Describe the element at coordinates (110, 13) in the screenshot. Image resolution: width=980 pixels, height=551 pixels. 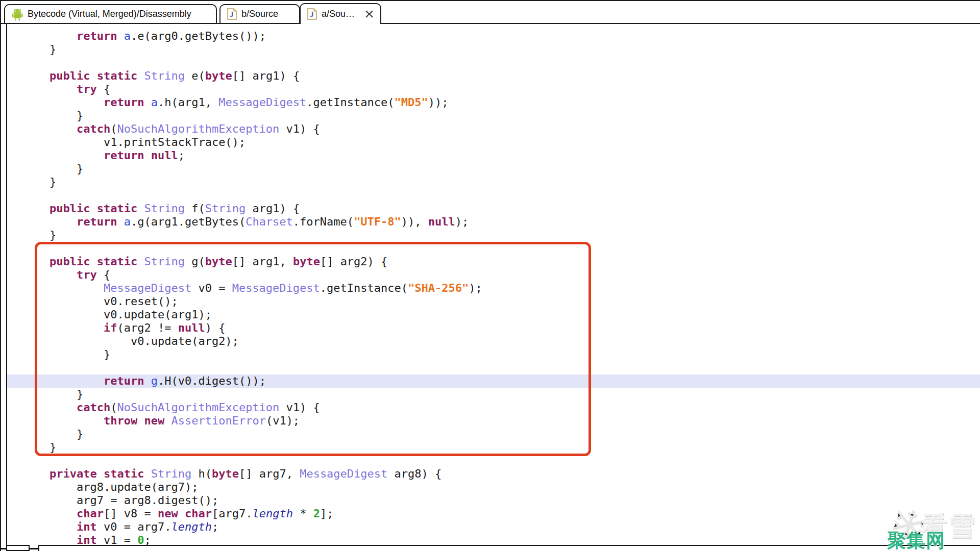
I see `tab-bytecode-disassembly: Bytecode (Virtual, Merged)/Disassembly` at that location.